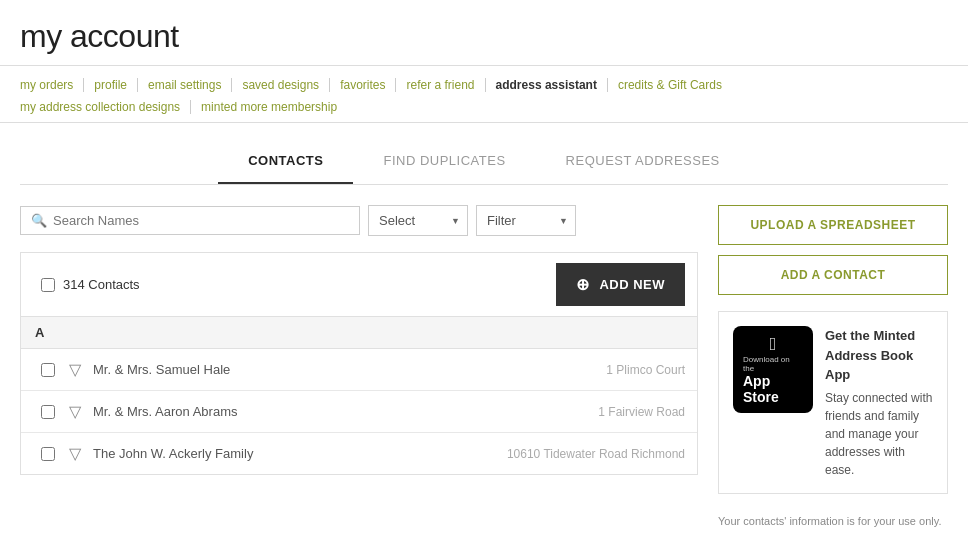 This screenshot has width=968, height=543. Describe the element at coordinates (526, 220) in the screenshot. I see `filter-dropdown-wrap: Filter` at that location.